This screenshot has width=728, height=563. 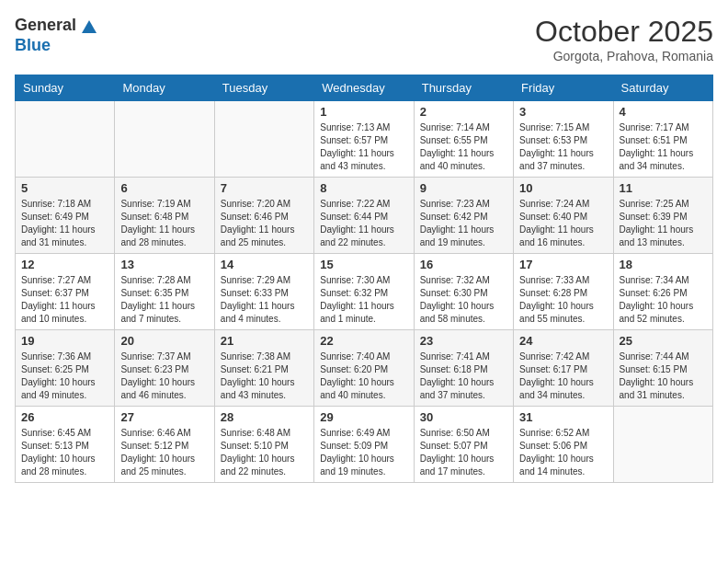 What do you see at coordinates (65, 215) in the screenshot?
I see `calendar-day-5: 5Sunrise: 7:18 AMSunset: 6:49 PMDaylight…` at bounding box center [65, 215].